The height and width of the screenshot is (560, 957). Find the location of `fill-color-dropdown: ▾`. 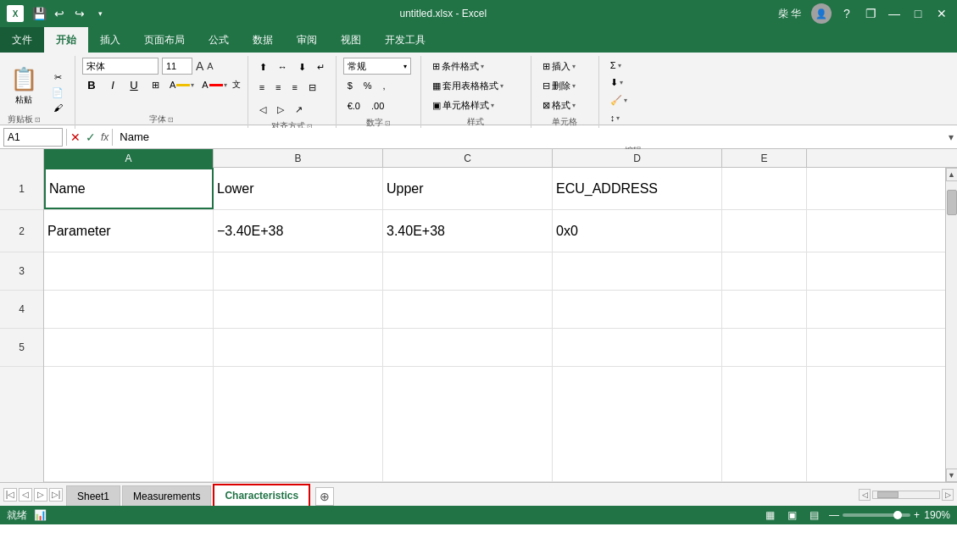

fill-color-dropdown: ▾ is located at coordinates (192, 85).